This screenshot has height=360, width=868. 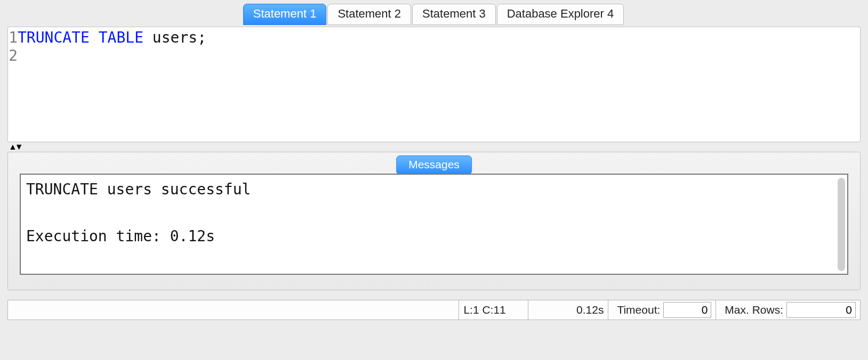 What do you see at coordinates (15, 147) in the screenshot?
I see `splitter-arrows-icon: ▲▼` at bounding box center [15, 147].